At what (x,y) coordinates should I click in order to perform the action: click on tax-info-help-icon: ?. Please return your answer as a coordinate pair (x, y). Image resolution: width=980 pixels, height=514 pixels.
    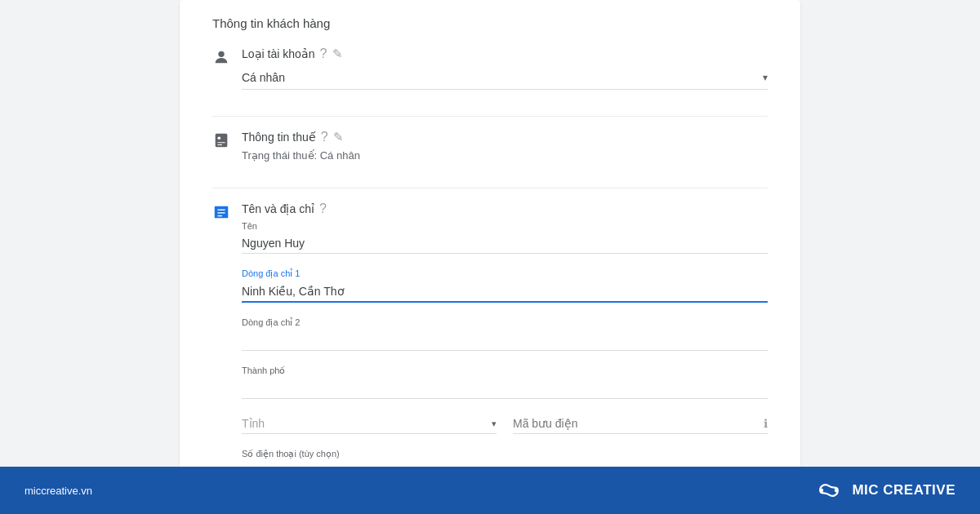
    Looking at the image, I should click on (325, 137).